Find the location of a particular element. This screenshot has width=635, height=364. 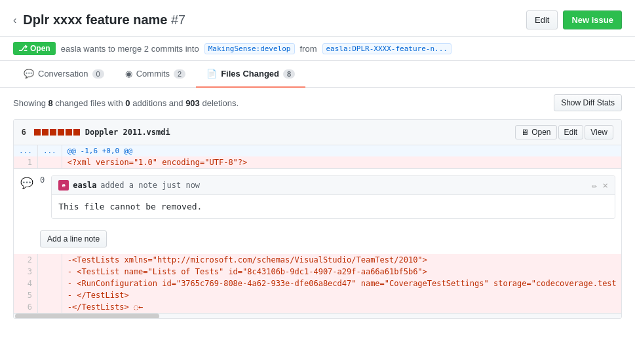

pr-title-area: ‹ Dplr xxxx feature name #7 is located at coordinates (100, 20).